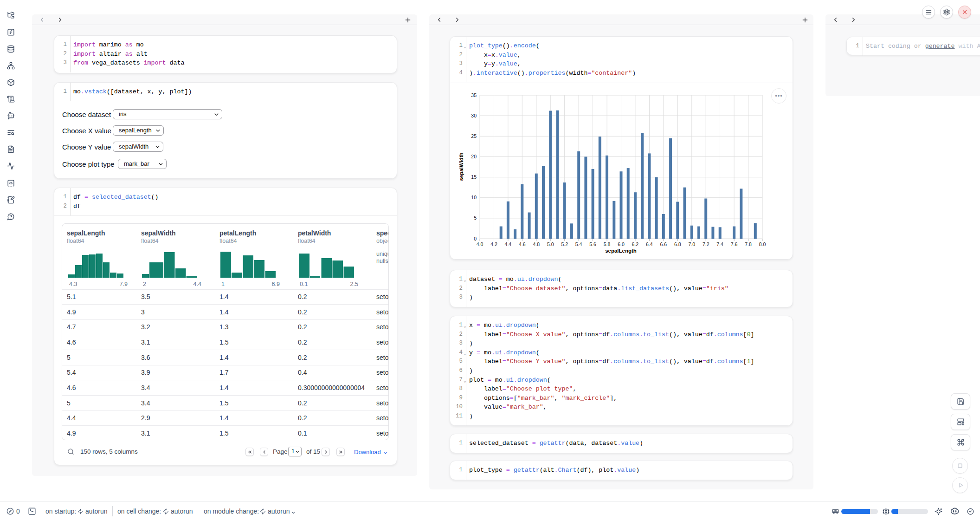 The height and width of the screenshot is (521, 980). What do you see at coordinates (734, 244) in the screenshot?
I see `svg-text: 7.6` at bounding box center [734, 244].